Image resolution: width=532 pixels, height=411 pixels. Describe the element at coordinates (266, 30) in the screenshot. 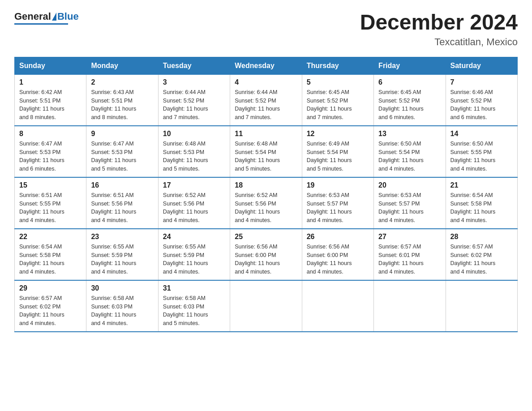

I see `page-header: General Blue December 2024 Texcatitlan, …` at that location.